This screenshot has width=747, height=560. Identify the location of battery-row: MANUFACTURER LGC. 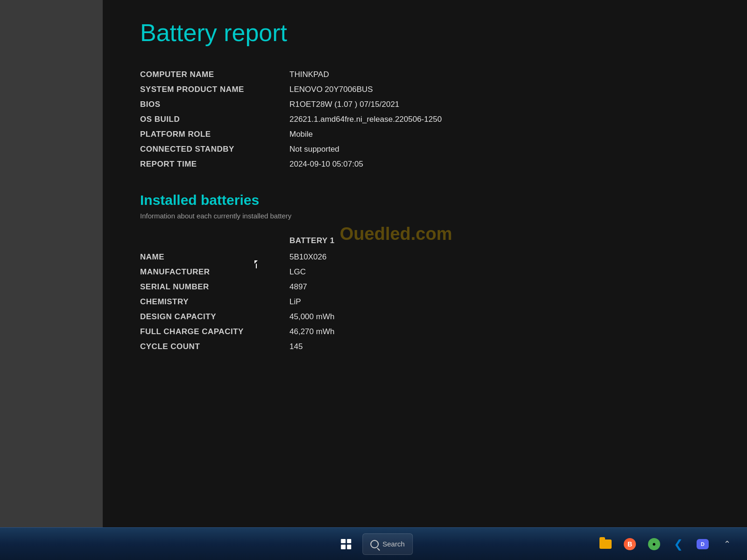
(430, 272).